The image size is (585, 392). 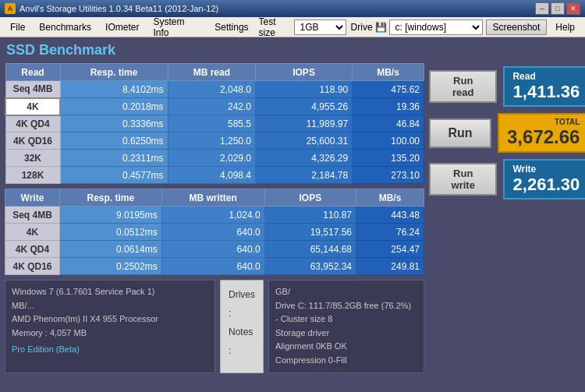 I want to click on sys-memory: Memory : 4,057 MB, so click(x=110, y=334).